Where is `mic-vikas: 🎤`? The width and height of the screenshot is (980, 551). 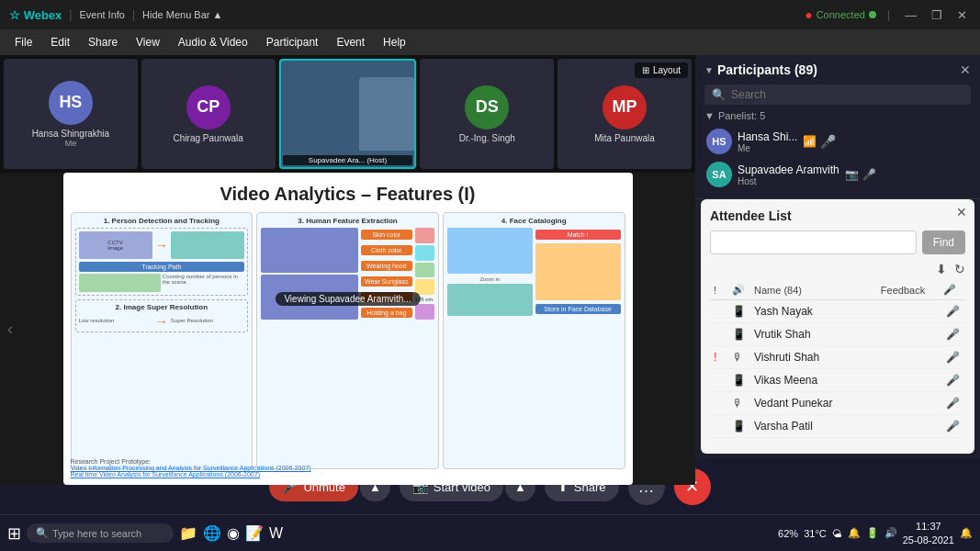
mic-vikas: 🎤 is located at coordinates (952, 380).